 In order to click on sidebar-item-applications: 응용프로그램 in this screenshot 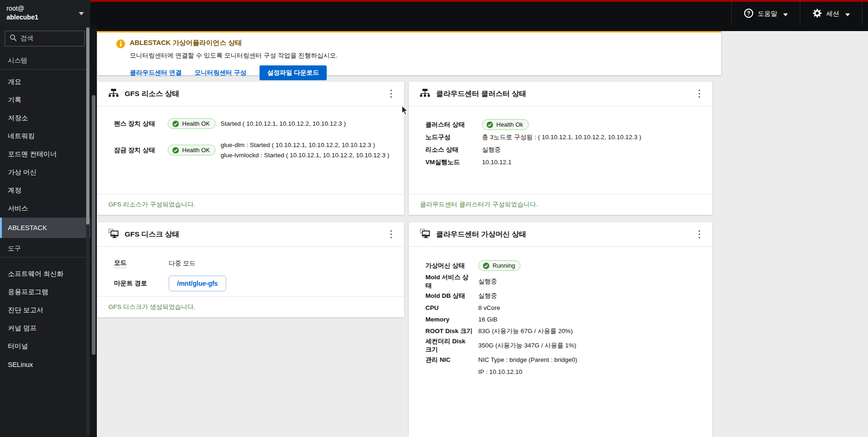, I will do `click(45, 292)`.